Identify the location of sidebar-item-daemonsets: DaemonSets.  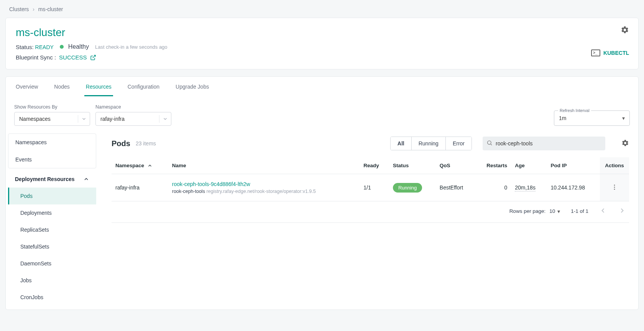
(52, 263).